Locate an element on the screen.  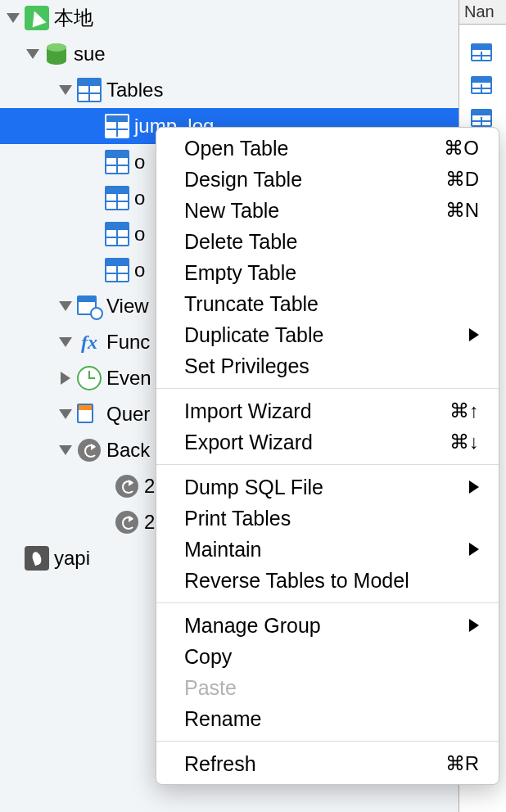
menu-shortcut: ⌘↑ is located at coordinates (464, 411).